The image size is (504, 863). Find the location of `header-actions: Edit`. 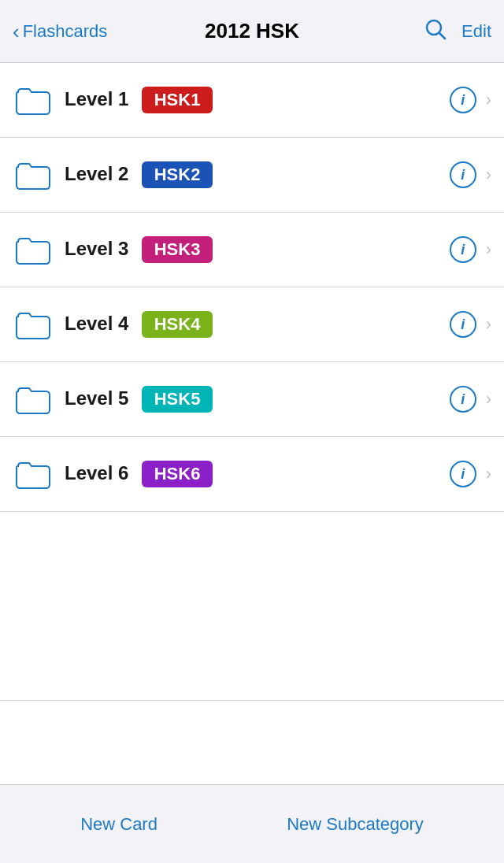

header-actions: Edit is located at coordinates (458, 31).